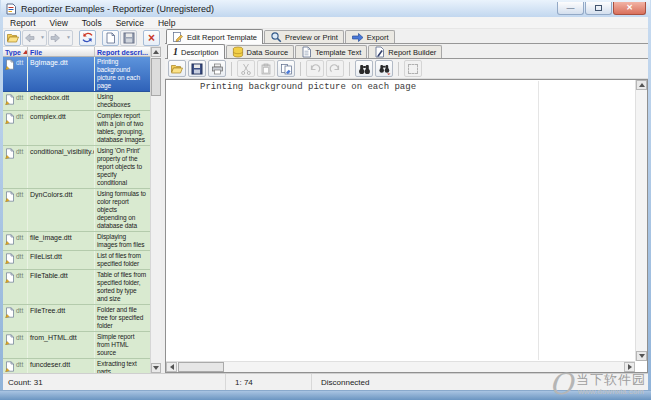 Image resolution: width=651 pixels, height=400 pixels. I want to click on maximize-icon, so click(598, 8).